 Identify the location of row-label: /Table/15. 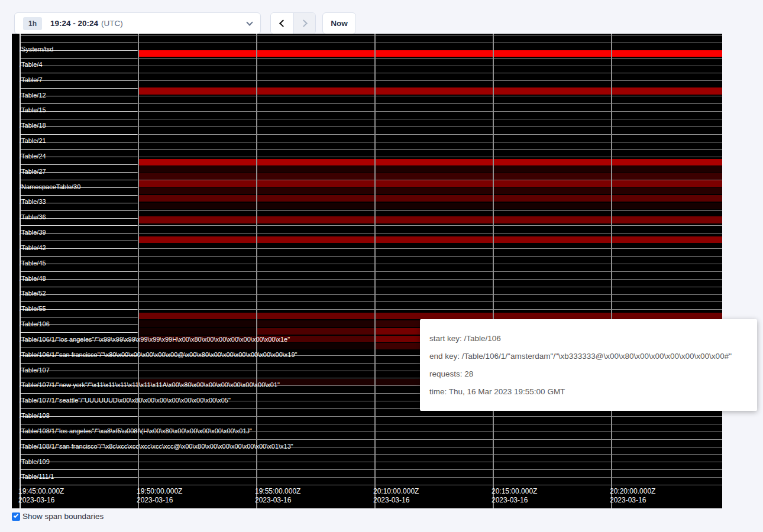
(33, 110).